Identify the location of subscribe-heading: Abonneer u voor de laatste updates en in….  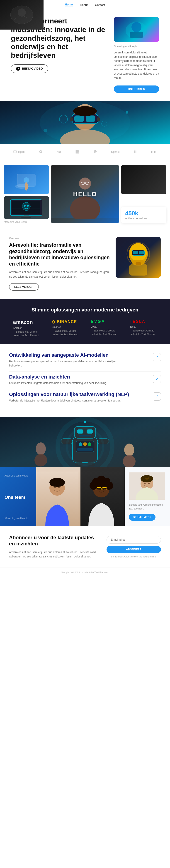
(54, 540).